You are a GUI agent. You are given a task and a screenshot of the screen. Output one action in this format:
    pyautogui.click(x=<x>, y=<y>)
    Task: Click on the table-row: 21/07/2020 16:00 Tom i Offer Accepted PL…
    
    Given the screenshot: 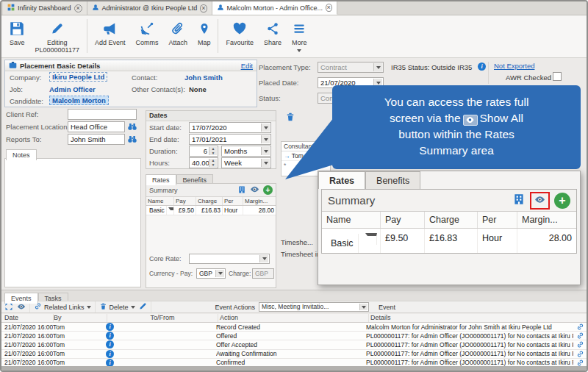 What is the action you would take?
    pyautogui.click(x=294, y=345)
    